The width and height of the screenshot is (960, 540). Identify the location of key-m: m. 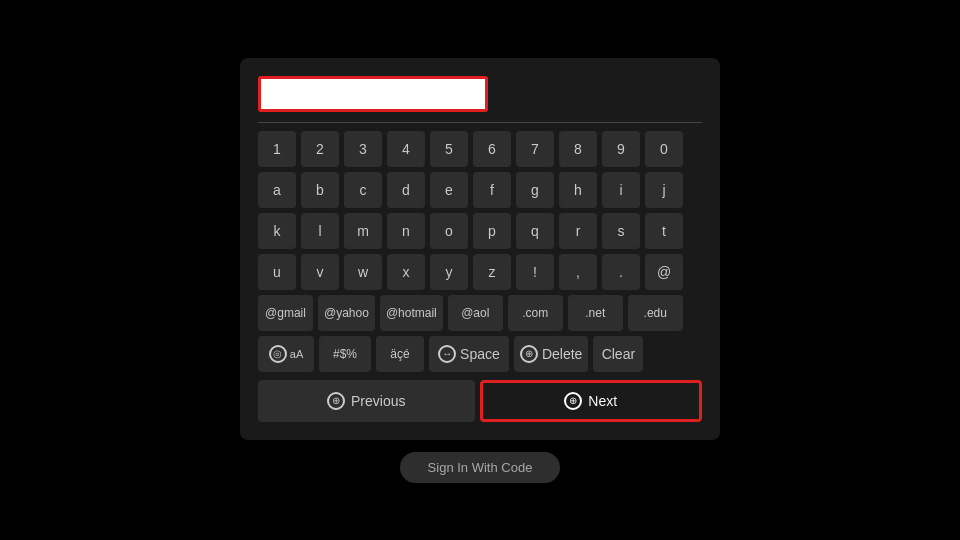
(363, 231).